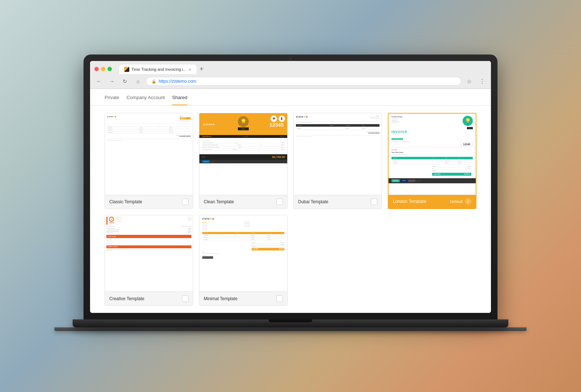  Describe the element at coordinates (290, 59) in the screenshot. I see `camera` at that location.